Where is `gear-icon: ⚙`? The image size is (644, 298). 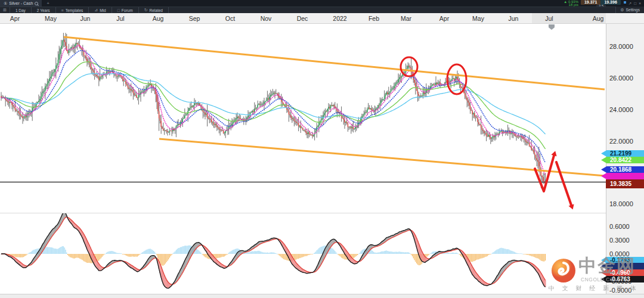 gear-icon: ⚙ is located at coordinates (622, 10).